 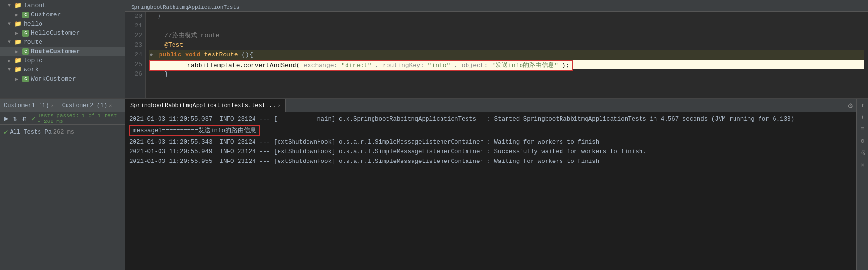 What do you see at coordinates (24, 119) in the screenshot?
I see `sort2-btn: ⇵` at bounding box center [24, 119].